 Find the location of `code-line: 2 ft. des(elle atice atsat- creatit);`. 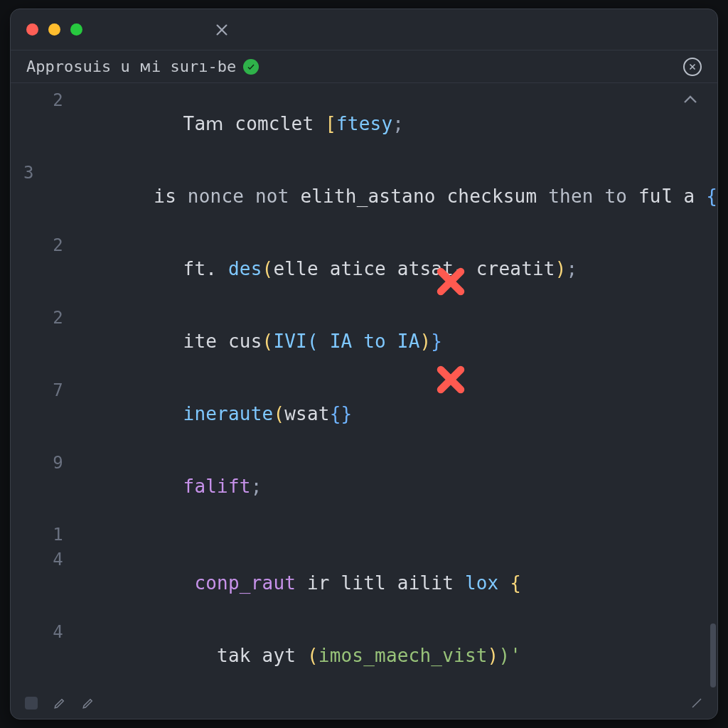

code-line: 2 ft. des(elle atice atsat- creatit); is located at coordinates (364, 269).